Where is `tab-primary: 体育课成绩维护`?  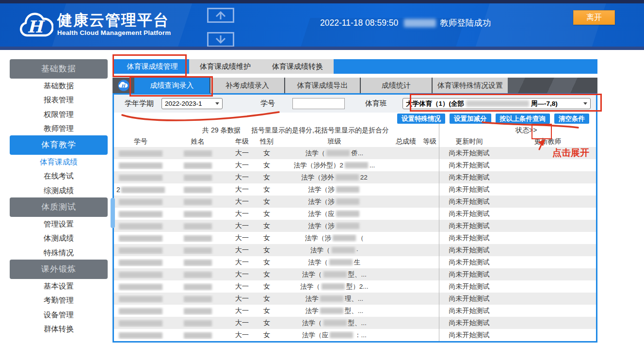
tab-primary: 体育课成绩维护 is located at coordinates (225, 66).